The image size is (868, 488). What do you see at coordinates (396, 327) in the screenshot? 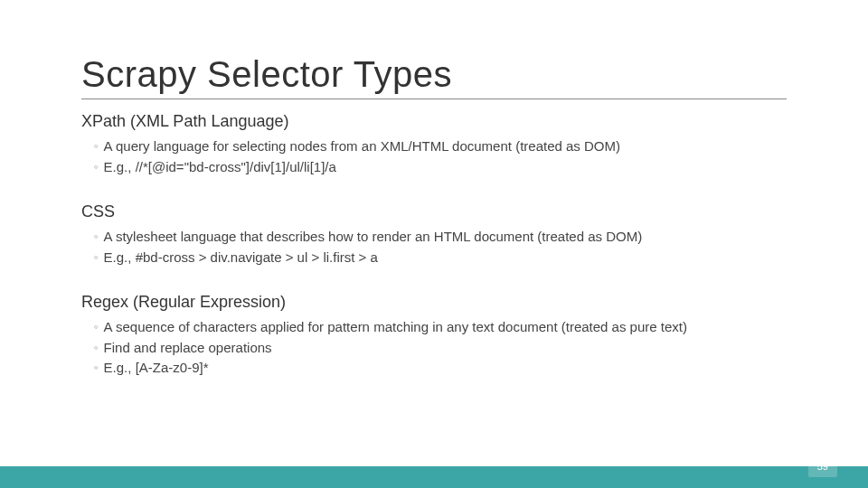
I see `bullet-text: A sequence of characters applied for pat…` at bounding box center [396, 327].